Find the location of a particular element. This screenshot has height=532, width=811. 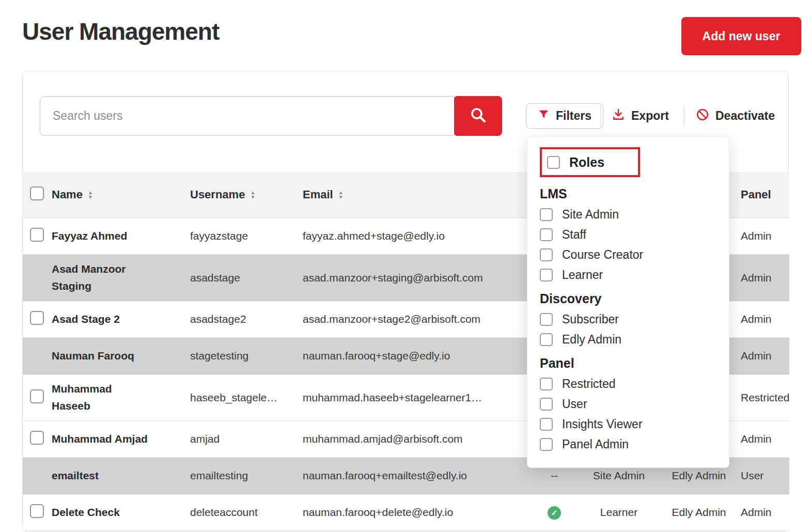

cell-name: Asad Manzoor Staging is located at coordinates (116, 278).